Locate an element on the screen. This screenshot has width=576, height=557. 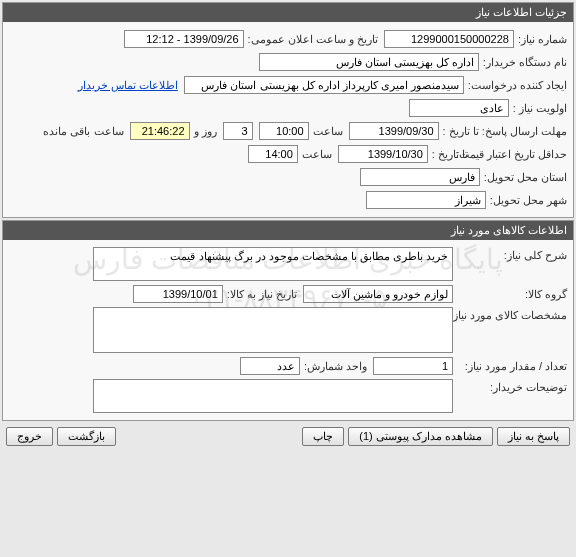
priority-label: اولویت نیاز : is located at coordinates (540, 108).